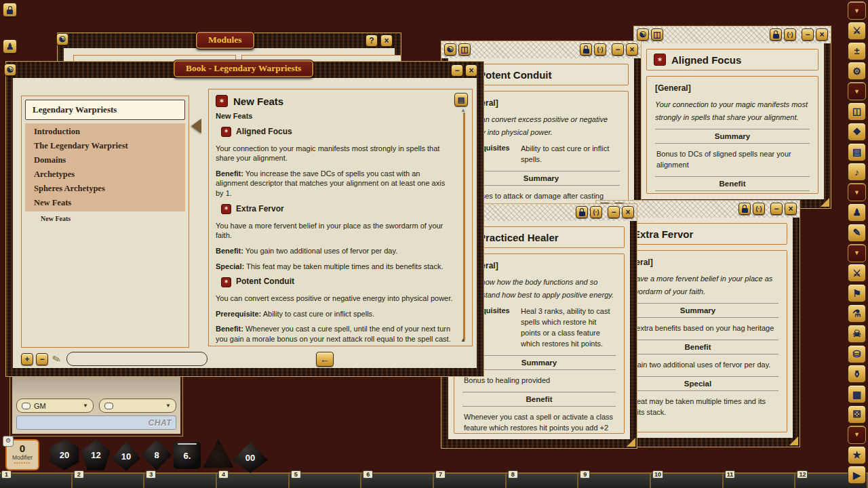 This screenshot has width=868, height=488. What do you see at coordinates (338, 132) in the screenshot?
I see `feat-heading-aligned-focus: ✶ Aligned Focus` at bounding box center [338, 132].